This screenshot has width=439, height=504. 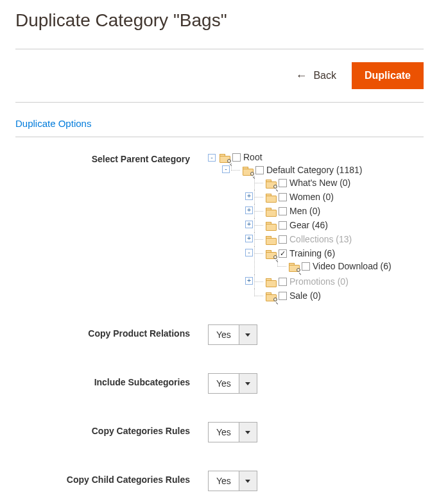 What do you see at coordinates (306, 267) in the screenshot?
I see `tree-checkbox-videodl` at bounding box center [306, 267].